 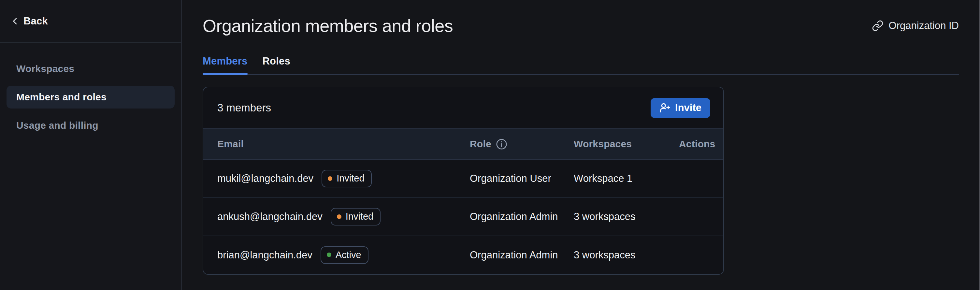 I want to click on user-plus-icon, so click(x=665, y=108).